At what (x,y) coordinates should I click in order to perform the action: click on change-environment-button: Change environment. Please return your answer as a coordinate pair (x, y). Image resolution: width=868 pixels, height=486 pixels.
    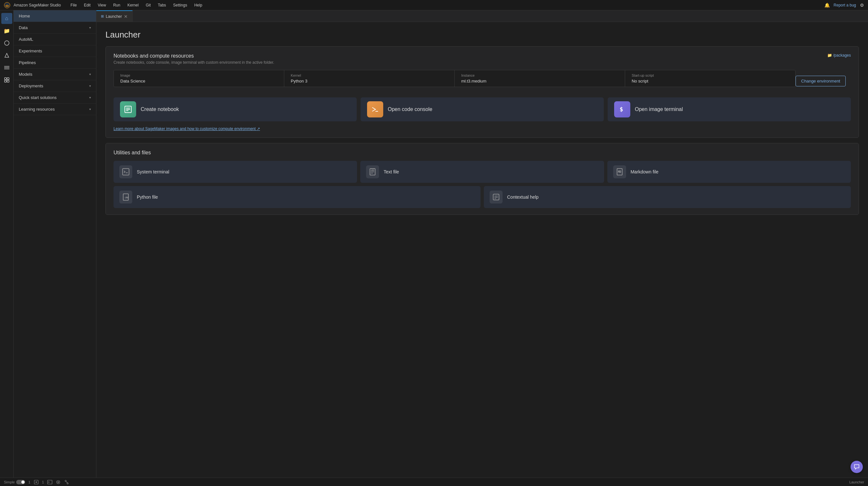
    Looking at the image, I should click on (821, 81).